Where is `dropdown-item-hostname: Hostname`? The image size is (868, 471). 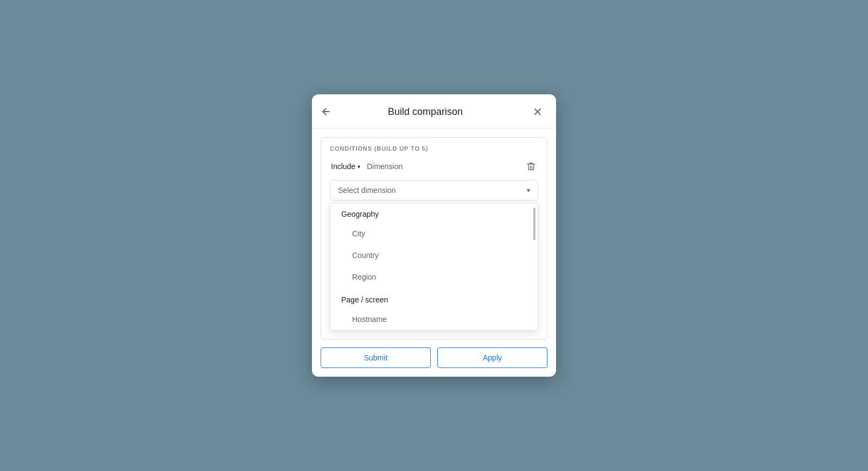
dropdown-item-hostname: Hostname is located at coordinates (434, 319).